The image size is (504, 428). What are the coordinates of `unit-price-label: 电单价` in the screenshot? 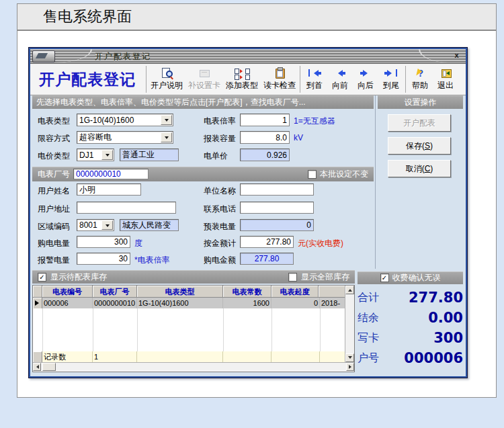 It's located at (216, 156).